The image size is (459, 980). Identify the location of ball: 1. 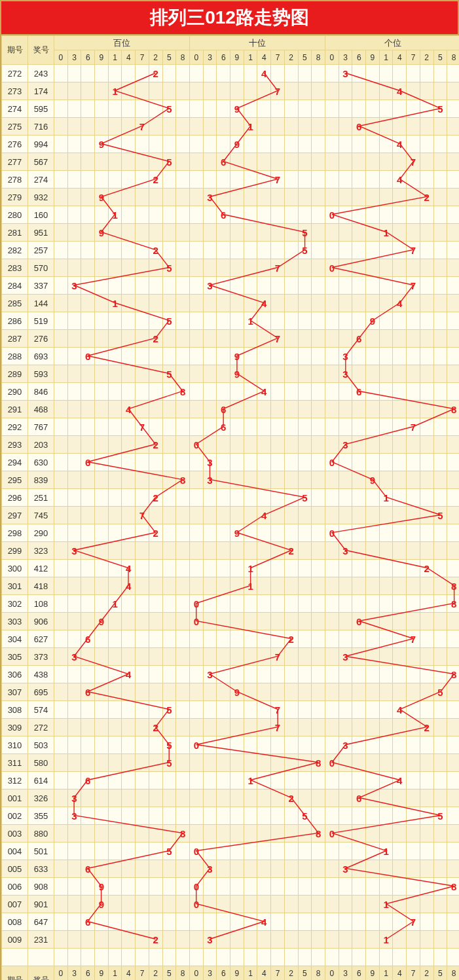
(250, 568).